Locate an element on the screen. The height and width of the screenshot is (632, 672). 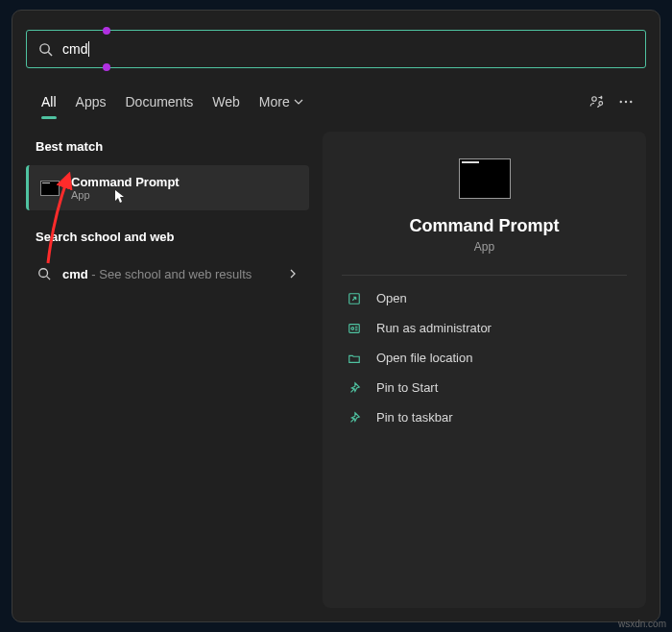
command-prompt-icon is located at coordinates (50, 188).